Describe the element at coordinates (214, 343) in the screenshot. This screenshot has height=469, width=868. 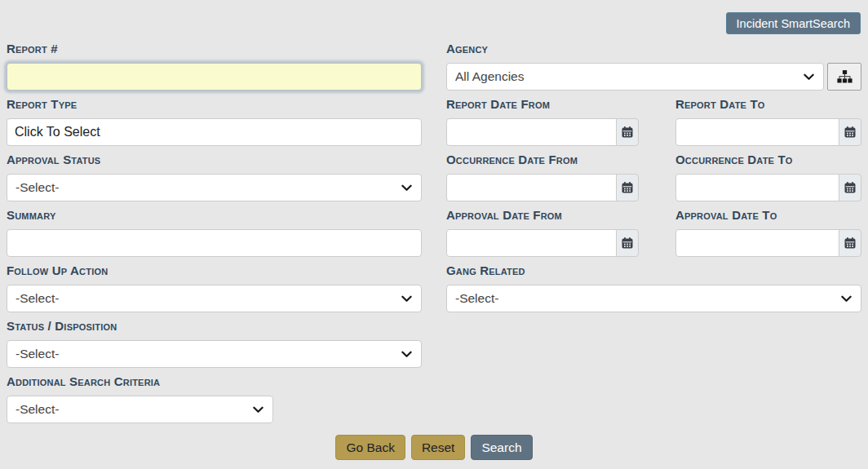
I see `status-disposition-field: Status / Disposition -Select-` at that location.